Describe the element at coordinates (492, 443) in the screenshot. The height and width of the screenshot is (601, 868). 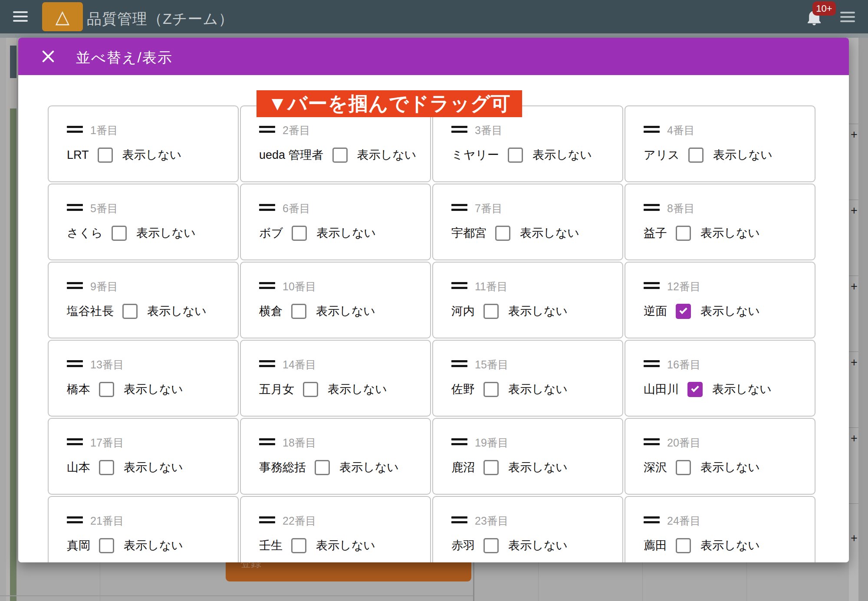
I see `card-position-label: 19番目` at that location.